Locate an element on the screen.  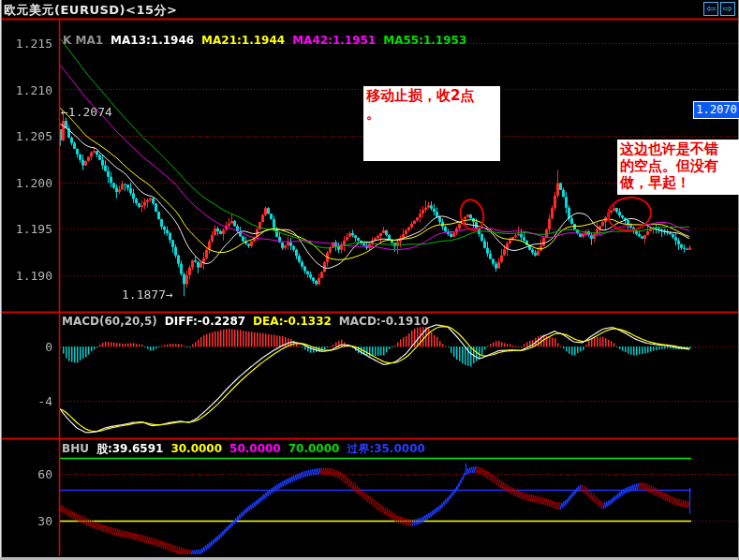
high-price-callout: ←1.2074 is located at coordinates (86, 112).